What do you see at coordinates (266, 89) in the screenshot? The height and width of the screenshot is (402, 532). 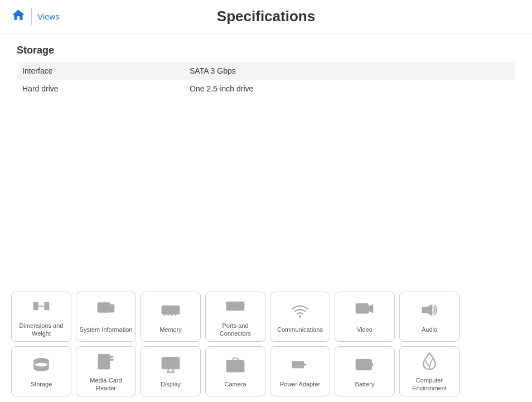 I see `table-row: Hard driveOne 2.5-inch drive` at bounding box center [266, 89].